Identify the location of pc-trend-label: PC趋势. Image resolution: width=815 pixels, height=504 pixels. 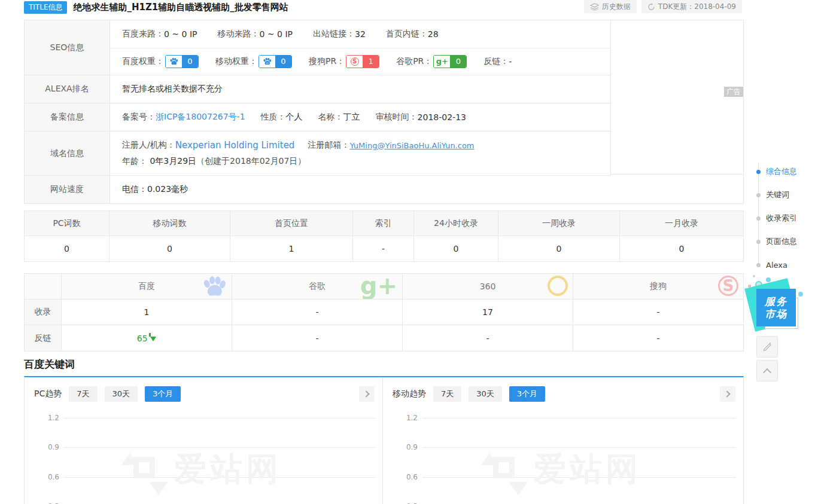
(48, 394).